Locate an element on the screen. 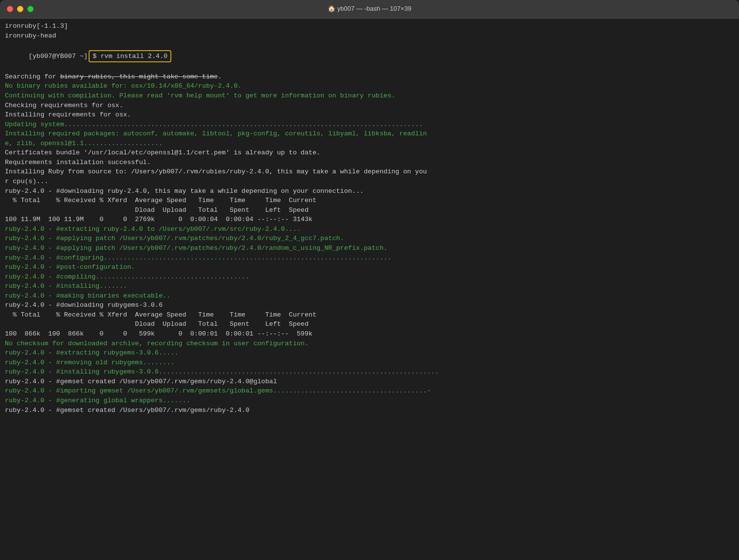 Image resolution: width=739 pixels, height=560 pixels. terminal-line: 100 11.9M 100 11.9M 0 0 2769k 0 0:00:04 … is located at coordinates (370, 220).